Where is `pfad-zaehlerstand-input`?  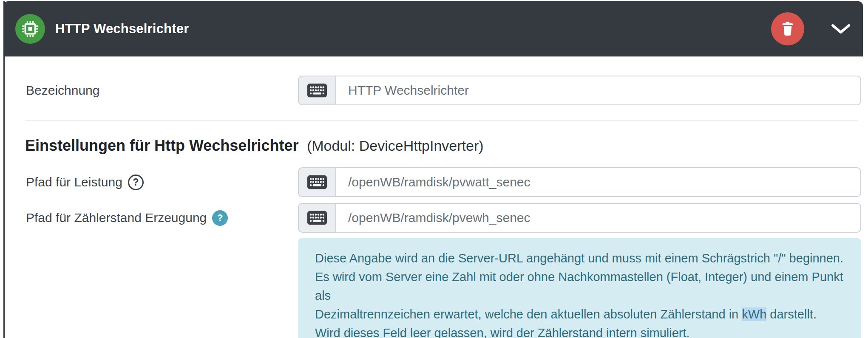 pfad-zaehlerstand-input is located at coordinates (599, 218).